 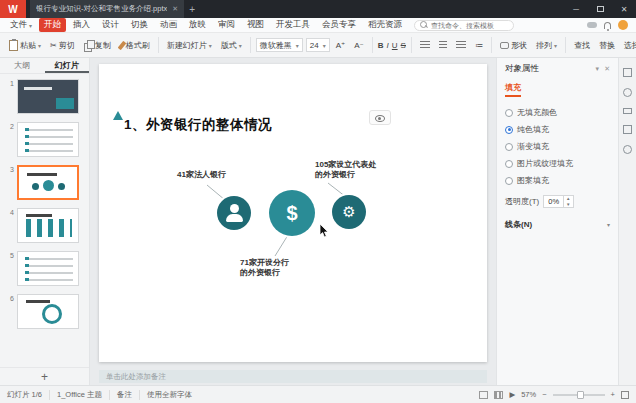 What do you see at coordinates (175, 9) in the screenshot?
I see `tab-close-icon: ✕` at bounding box center [175, 9].